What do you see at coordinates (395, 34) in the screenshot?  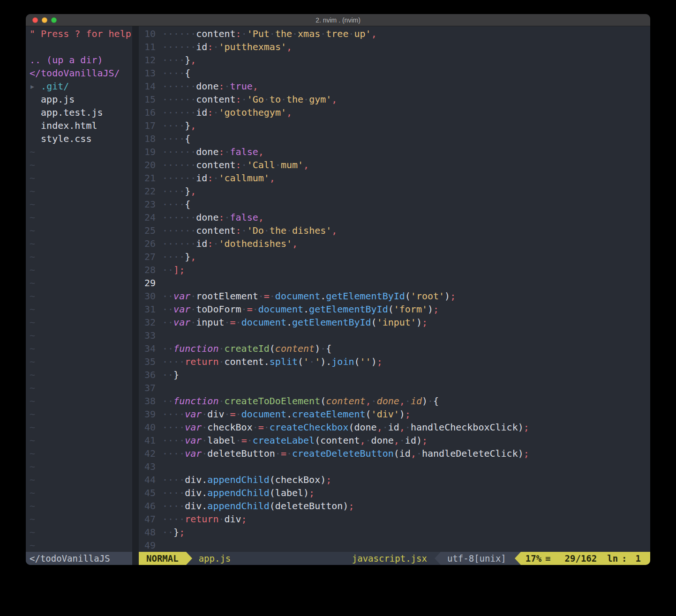 I see `code-line: 10······content:·'Put·the·xmas·tree·up',` at bounding box center [395, 34].